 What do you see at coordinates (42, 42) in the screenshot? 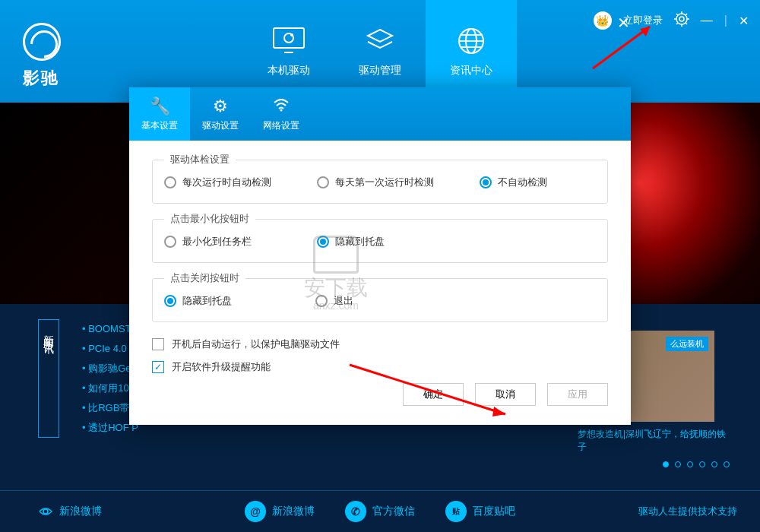
I see `logo-icon` at bounding box center [42, 42].